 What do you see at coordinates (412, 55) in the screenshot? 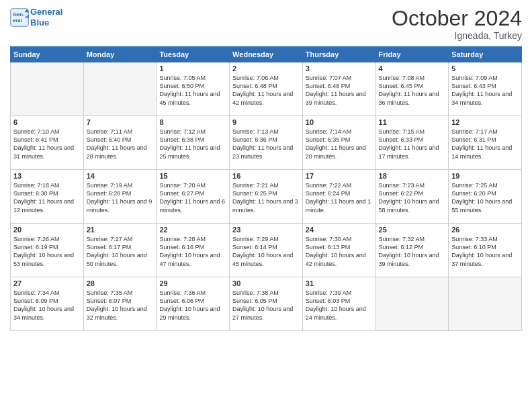
I see `weekday-header-friday: Friday` at bounding box center [412, 55].